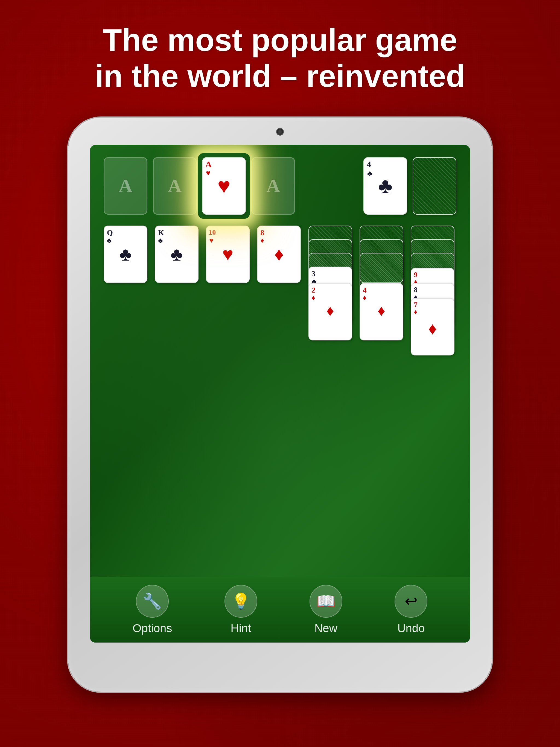 This screenshot has width=560, height=747. I want to click on tableau-col-3: 10 ♥ ♥, so click(229, 418).